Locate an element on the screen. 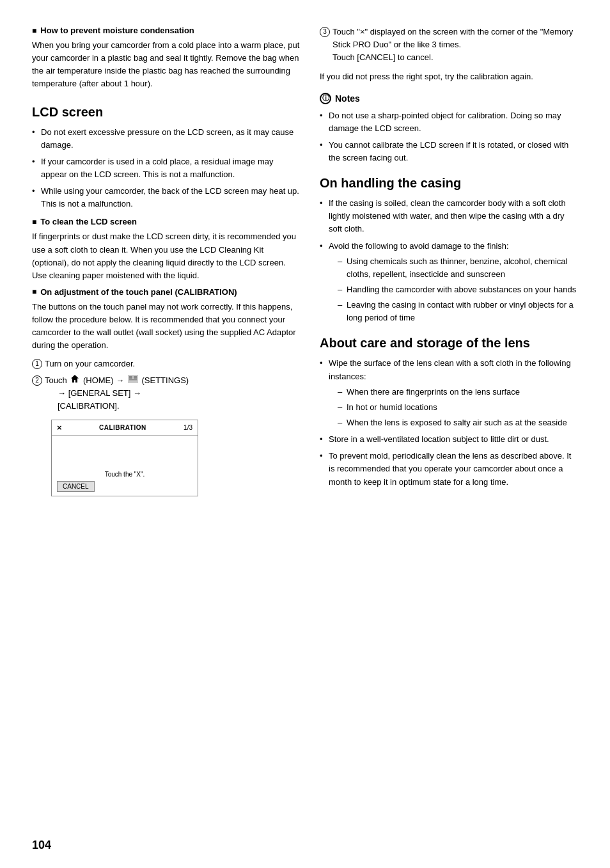  moisture-body: When you bring your camcorder from a col… is located at coordinates (166, 65).